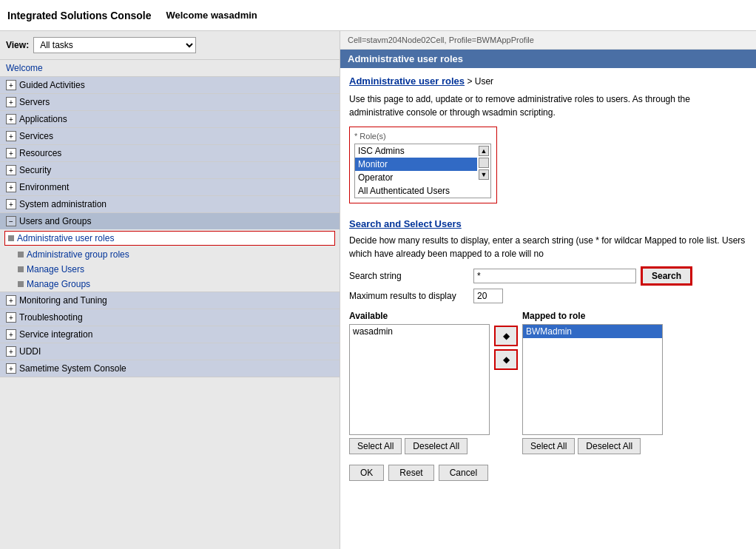 The height and width of the screenshot is (549, 756). Describe the element at coordinates (65, 238) in the screenshot. I see `sidebar-label-admin-user-roles: Administrative user roles` at that location.